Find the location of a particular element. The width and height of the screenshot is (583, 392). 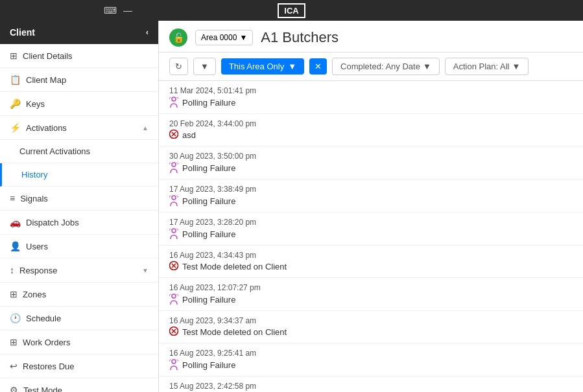

sidebar-item-current-activations: Current Activations is located at coordinates (79, 152).